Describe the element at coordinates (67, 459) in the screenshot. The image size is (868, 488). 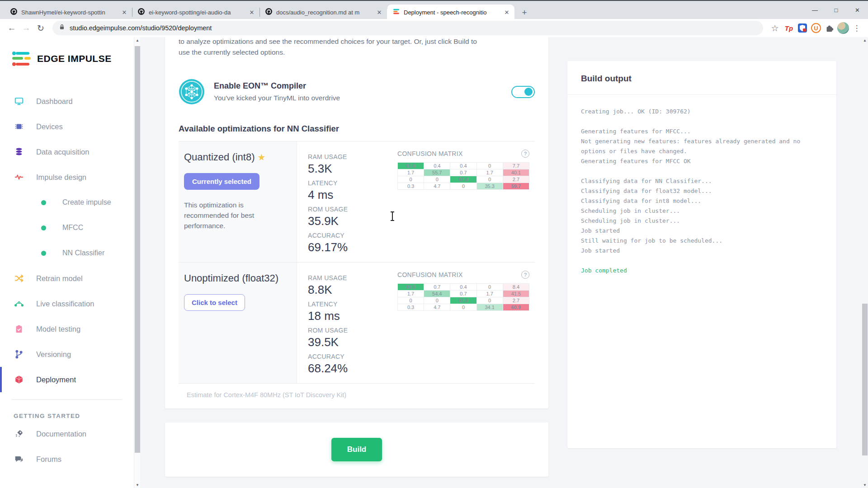
I see `sidebar-item-forums: Forums` at that location.